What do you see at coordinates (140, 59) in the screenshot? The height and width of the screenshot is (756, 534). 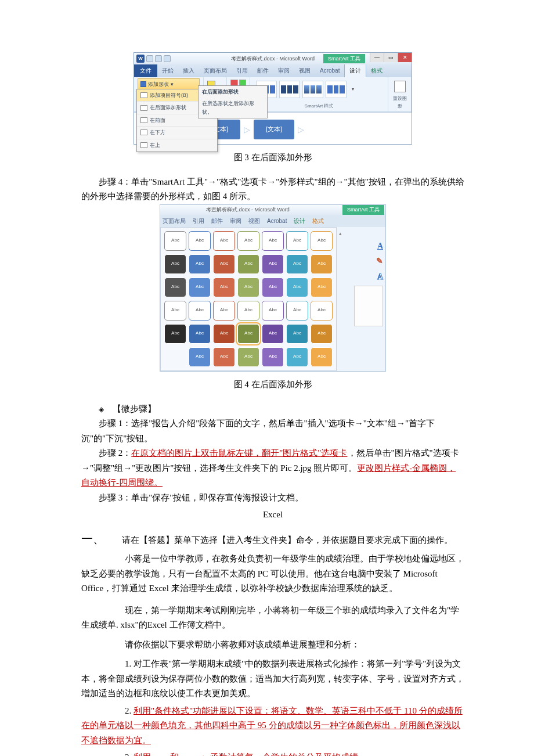 I see `word-app-icon: W` at bounding box center [140, 59].